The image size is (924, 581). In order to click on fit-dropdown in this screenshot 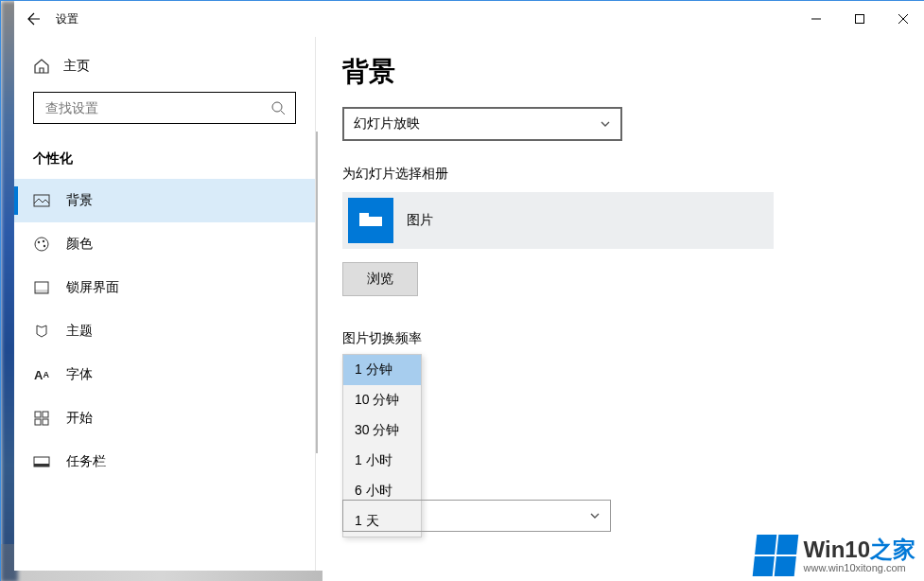, I will do `click(477, 516)`.